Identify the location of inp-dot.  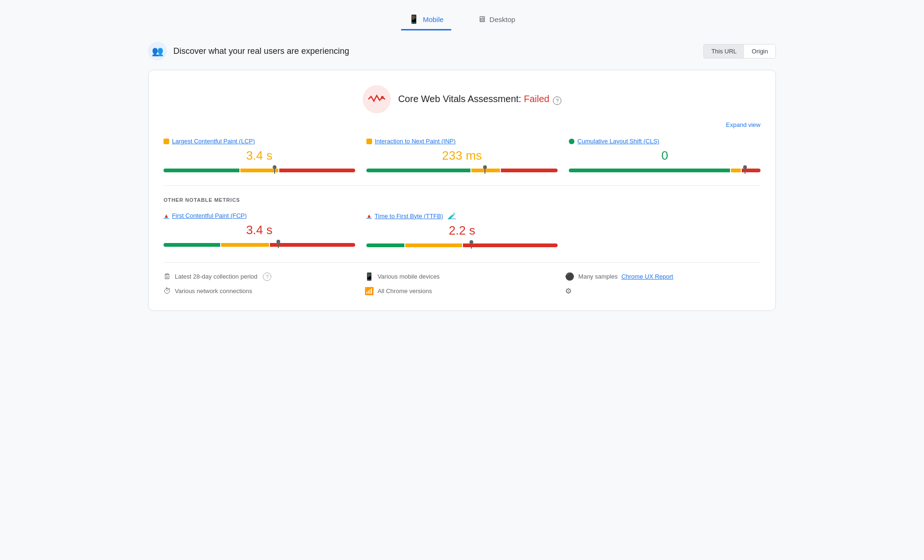
(369, 141).